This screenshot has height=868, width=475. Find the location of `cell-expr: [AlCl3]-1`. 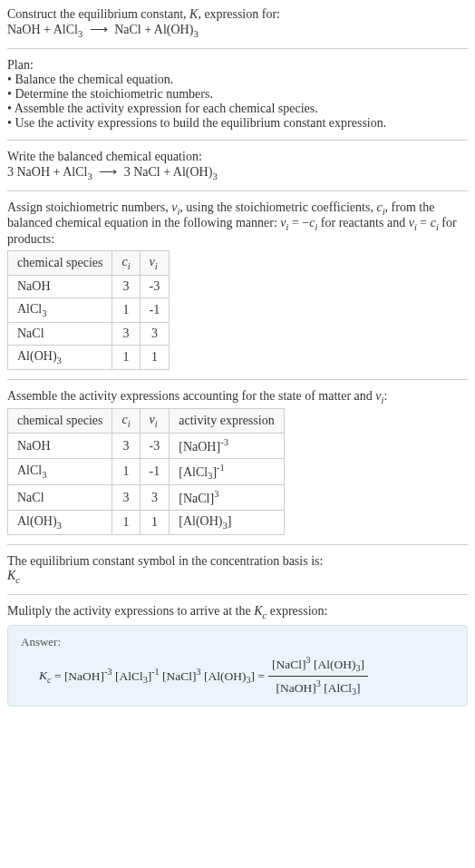

cell-expr: [AlCl3]-1 is located at coordinates (227, 472).